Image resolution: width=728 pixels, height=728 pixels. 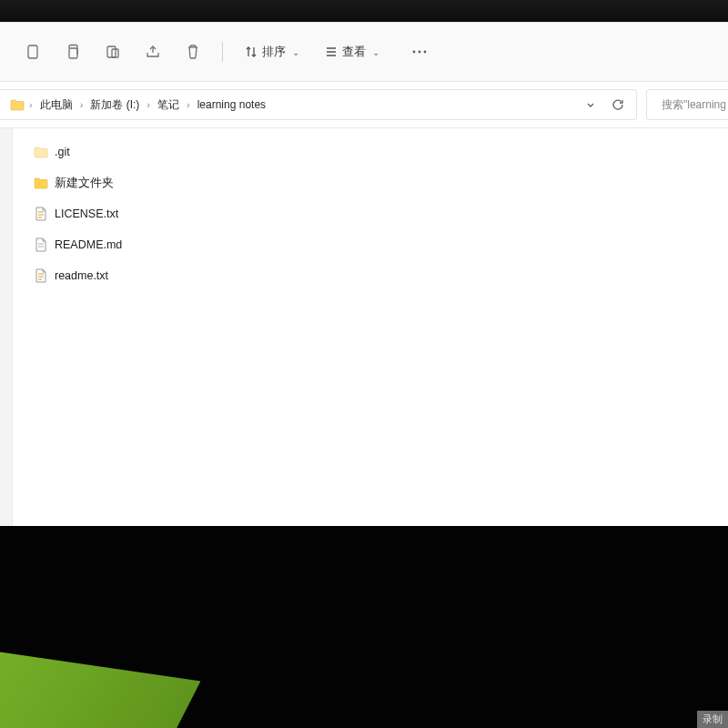 What do you see at coordinates (251, 52) in the screenshot?
I see `sort-icon` at bounding box center [251, 52].